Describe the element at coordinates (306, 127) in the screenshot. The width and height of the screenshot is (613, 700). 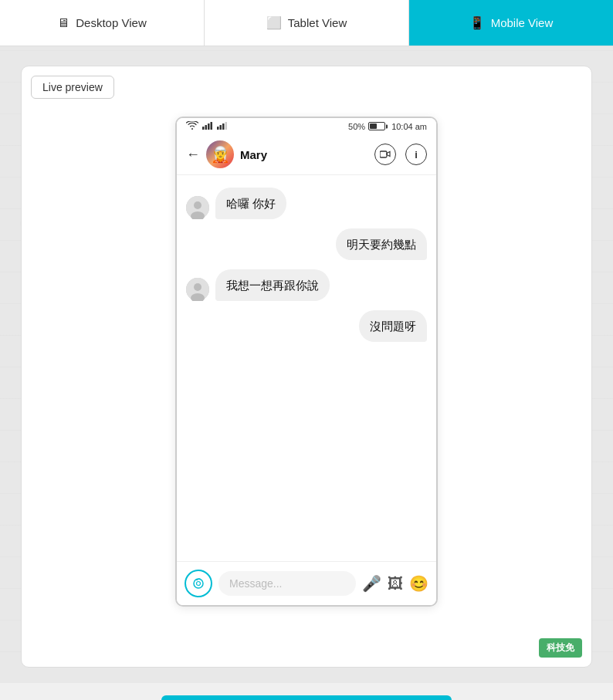
I see `status-bar: 50% 10:04 am` at that location.